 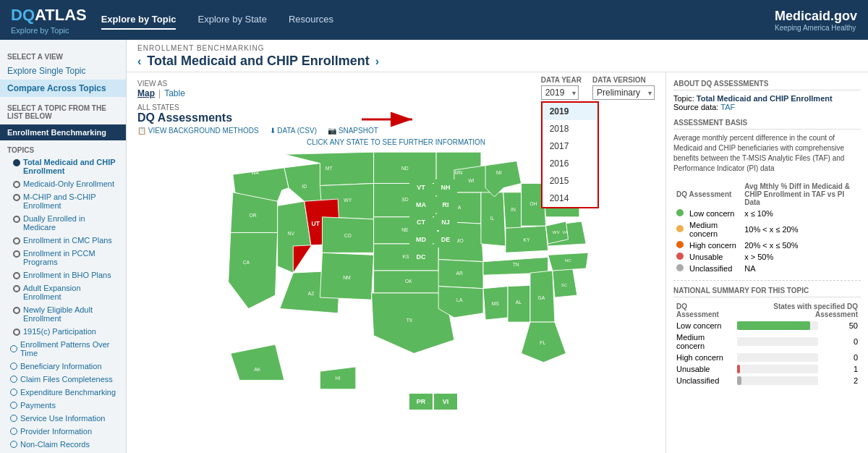 I want to click on state-box-ct: CT, so click(x=421, y=222).